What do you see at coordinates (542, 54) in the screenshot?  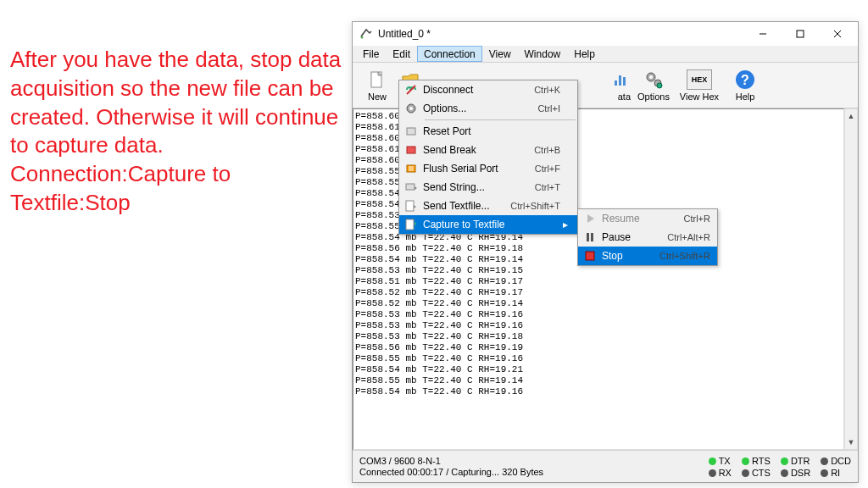 I see `menu-window: Window` at bounding box center [542, 54].